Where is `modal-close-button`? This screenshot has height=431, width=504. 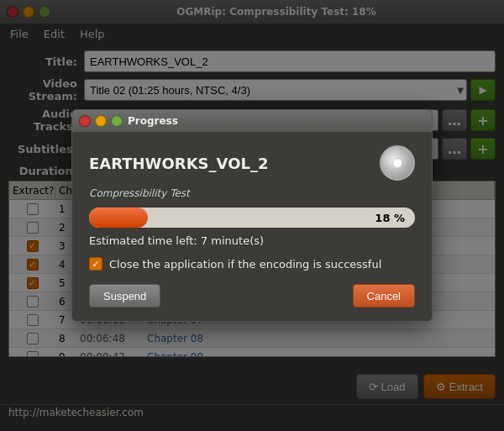 modal-close-button is located at coordinates (85, 121).